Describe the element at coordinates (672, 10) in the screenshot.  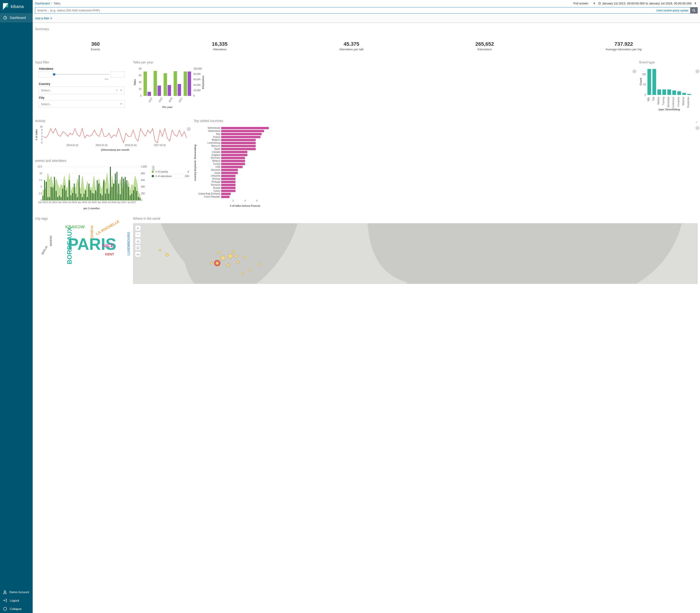
I see `lucene-hint-link: Uses lucene query syntax` at that location.